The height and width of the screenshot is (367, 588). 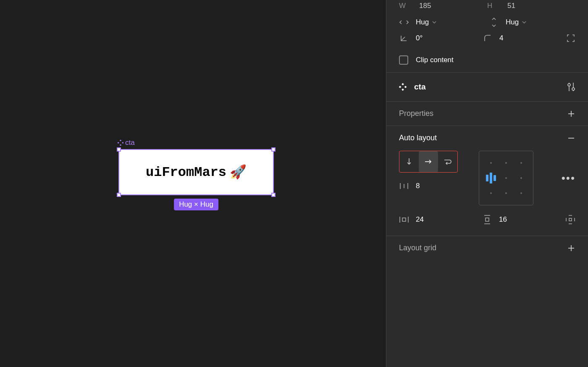 I want to click on width-label: W, so click(x=405, y=6).